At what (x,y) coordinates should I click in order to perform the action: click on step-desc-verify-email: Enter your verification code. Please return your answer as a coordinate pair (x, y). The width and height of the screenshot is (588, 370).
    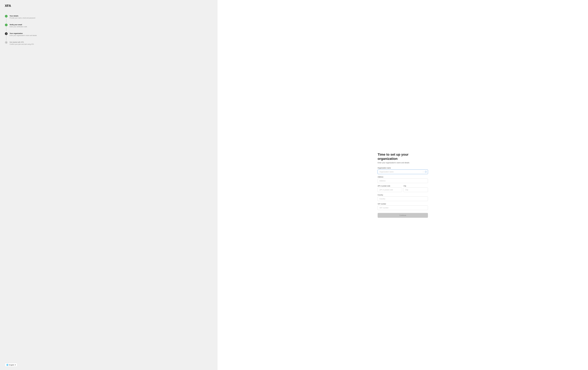
    Looking at the image, I should click on (18, 27).